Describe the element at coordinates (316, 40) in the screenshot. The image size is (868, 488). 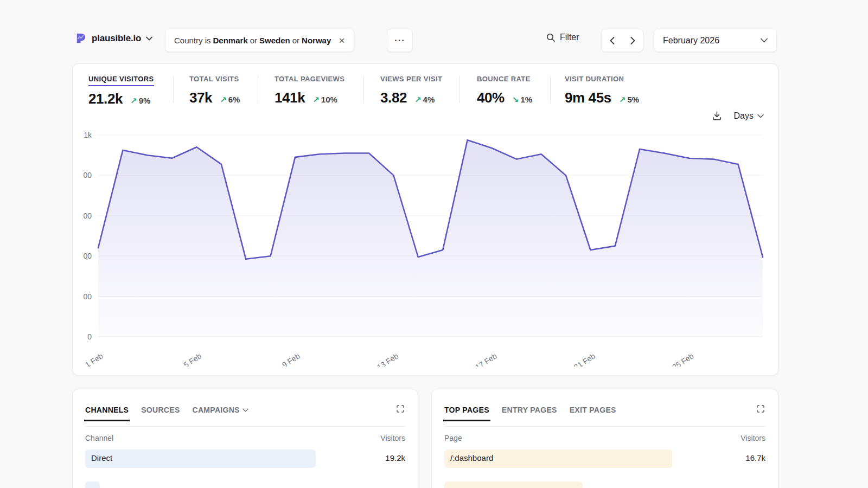
I see `chip-country-norway: Norway` at that location.